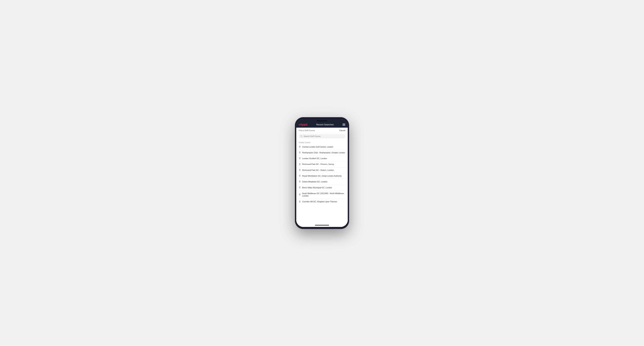  What do you see at coordinates (320, 202) in the screenshot?
I see `course-name: Coombe Hill GC, Kingston upon Thames` at bounding box center [320, 202].